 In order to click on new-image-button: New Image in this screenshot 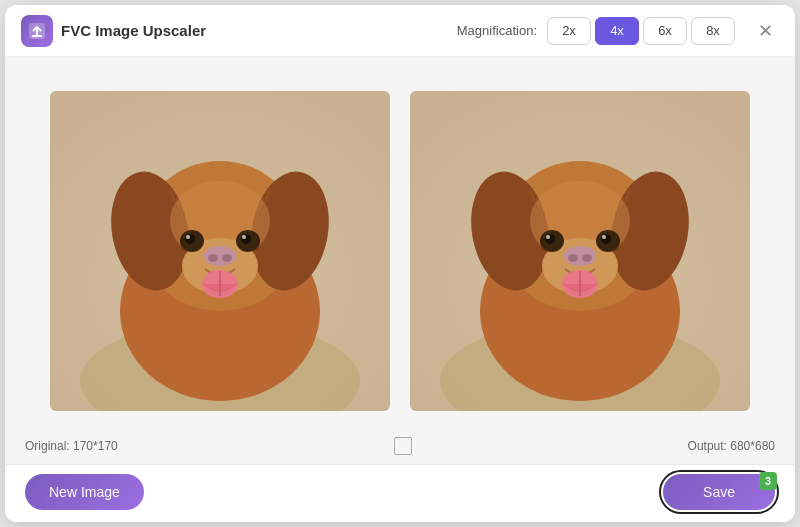, I will do `click(84, 492)`.